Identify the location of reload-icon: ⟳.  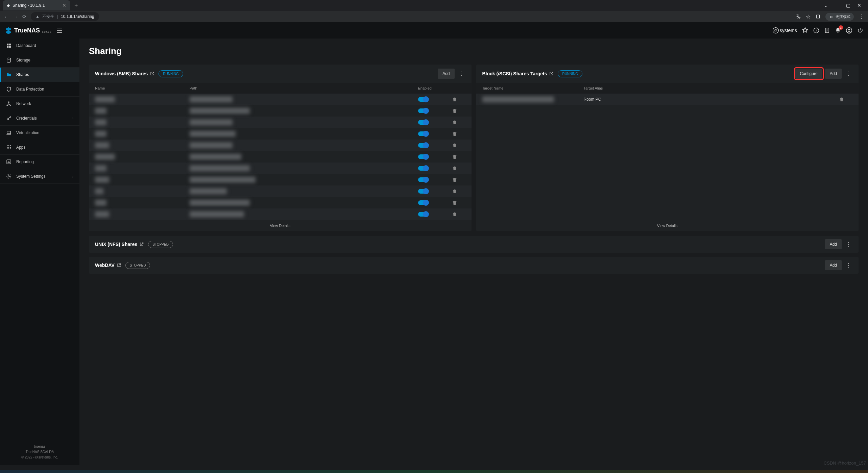
(24, 17).